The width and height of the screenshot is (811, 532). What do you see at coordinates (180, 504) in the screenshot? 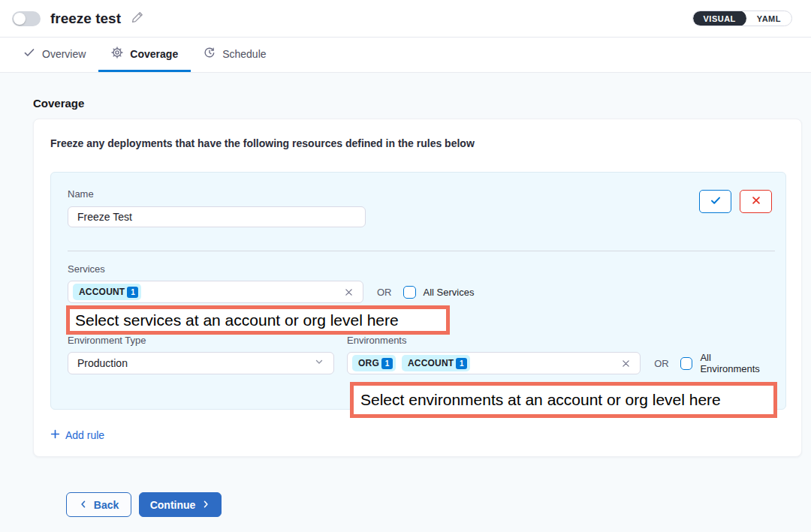
I see `continue-button: Continue` at bounding box center [180, 504].